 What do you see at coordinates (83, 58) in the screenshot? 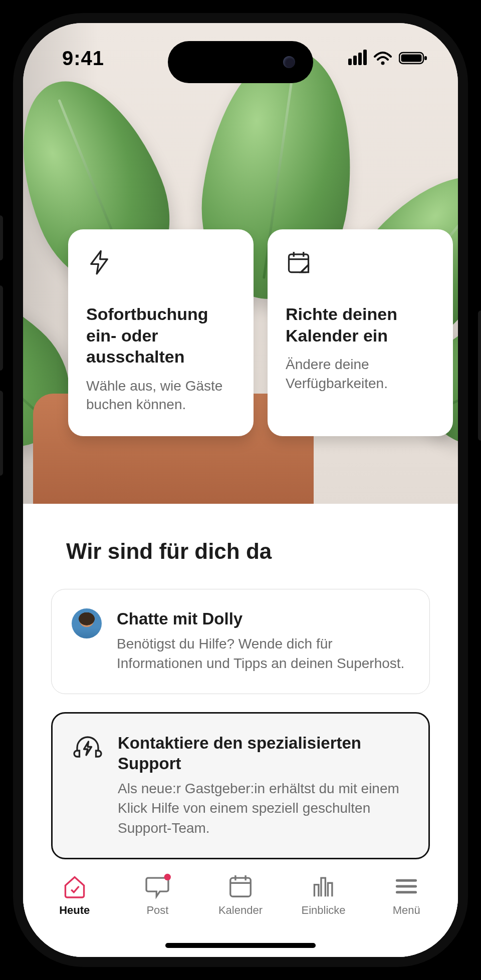
I see `status-time: 9:41` at bounding box center [83, 58].